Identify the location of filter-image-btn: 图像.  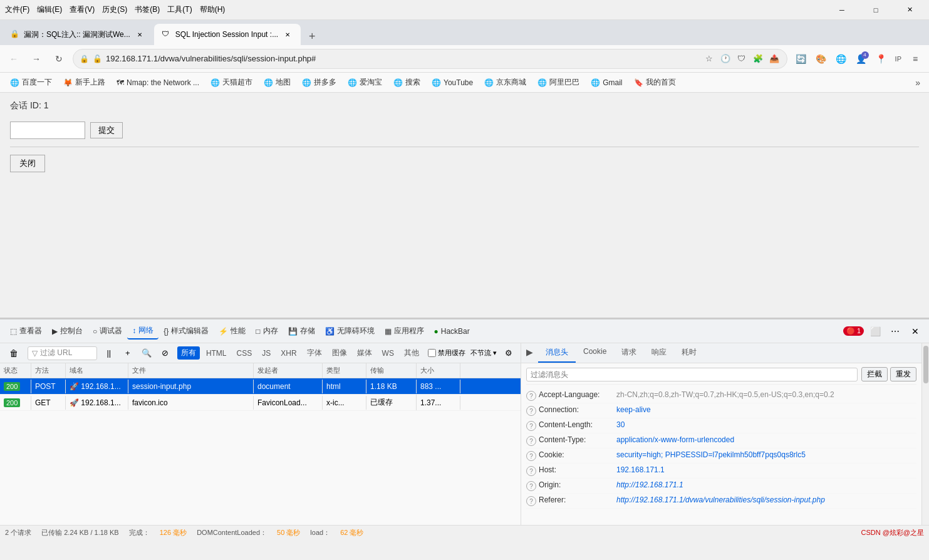
(340, 353).